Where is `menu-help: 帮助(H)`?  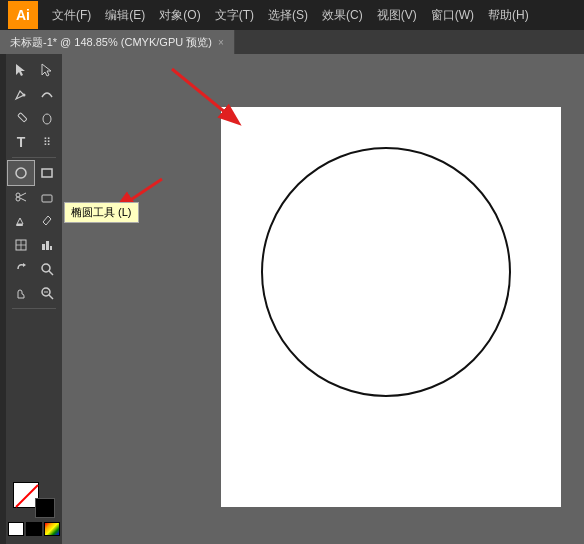
menu-help: 帮助(H) is located at coordinates (508, 16).